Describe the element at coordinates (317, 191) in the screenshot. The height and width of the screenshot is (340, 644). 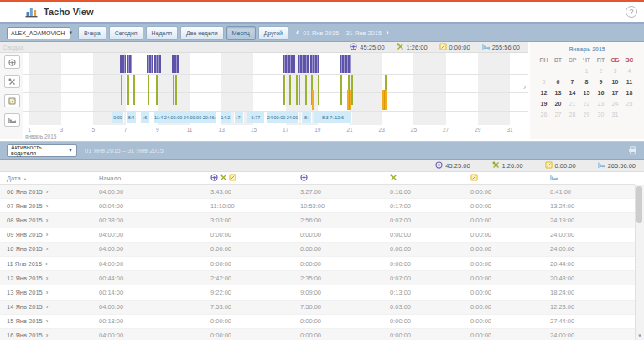
I see `table-row-0: 06 Янв 2015›04:00:003:43:003:27:000:16:0…` at that location.